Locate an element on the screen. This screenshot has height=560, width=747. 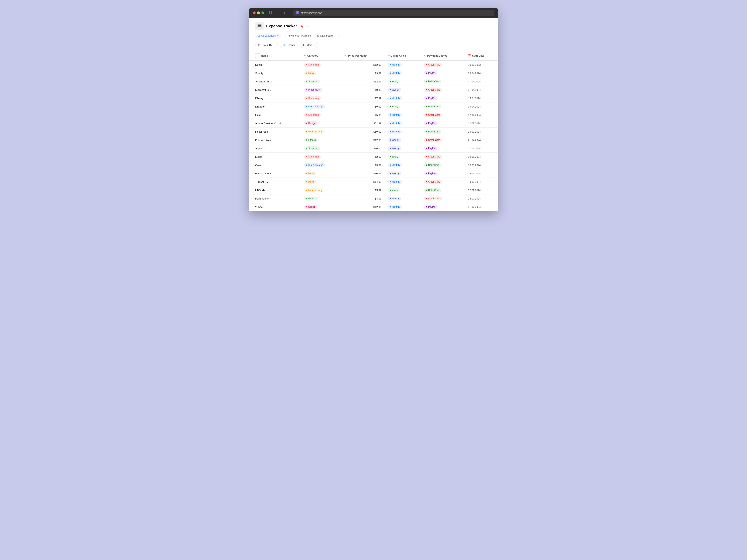
tab-timeline: ≡ Timeline for Payment is located at coordinates (298, 36).